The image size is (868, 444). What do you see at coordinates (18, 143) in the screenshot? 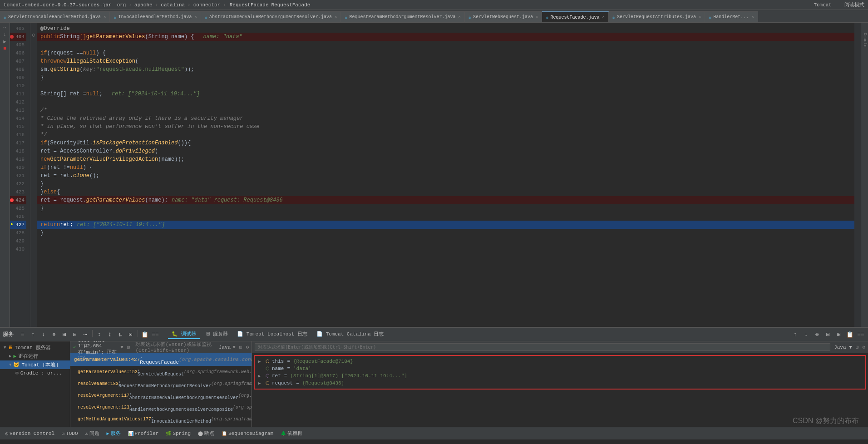
I see `line-417: 417` at bounding box center [18, 143].